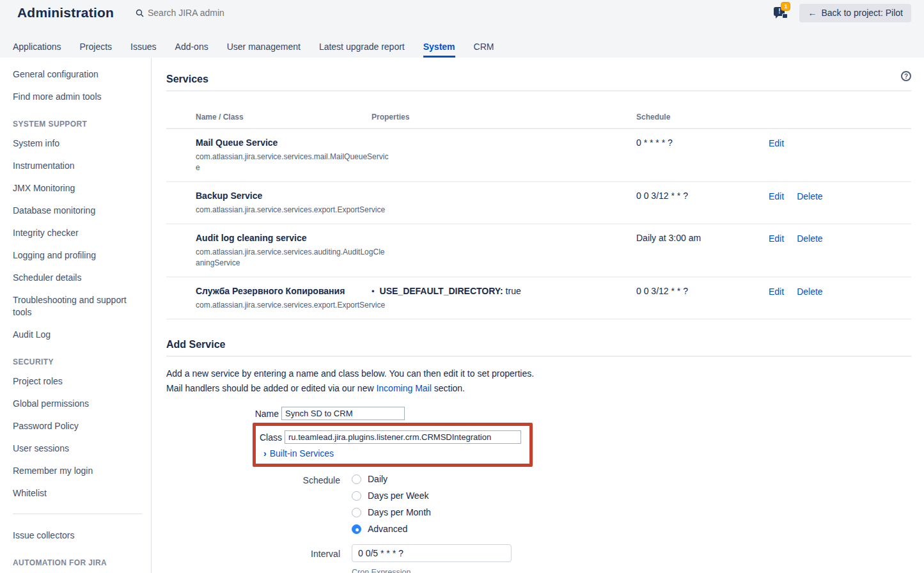 This screenshot has width=924, height=573. I want to click on property-key: USE_DEFAULT_DIRECTORY:, so click(441, 291).